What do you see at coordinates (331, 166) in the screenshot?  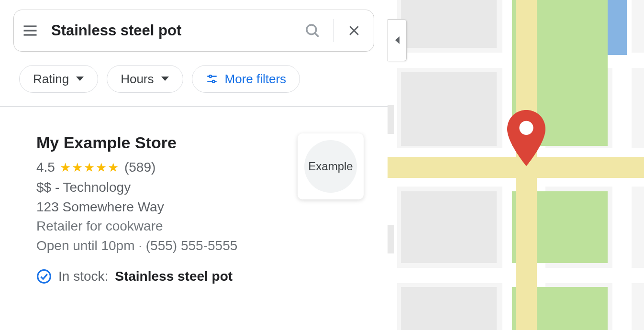 I see `result-thumbnail: Example` at bounding box center [331, 166].